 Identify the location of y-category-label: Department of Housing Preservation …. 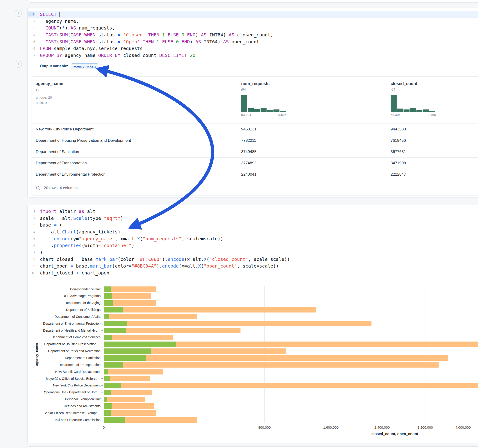
(71, 344).